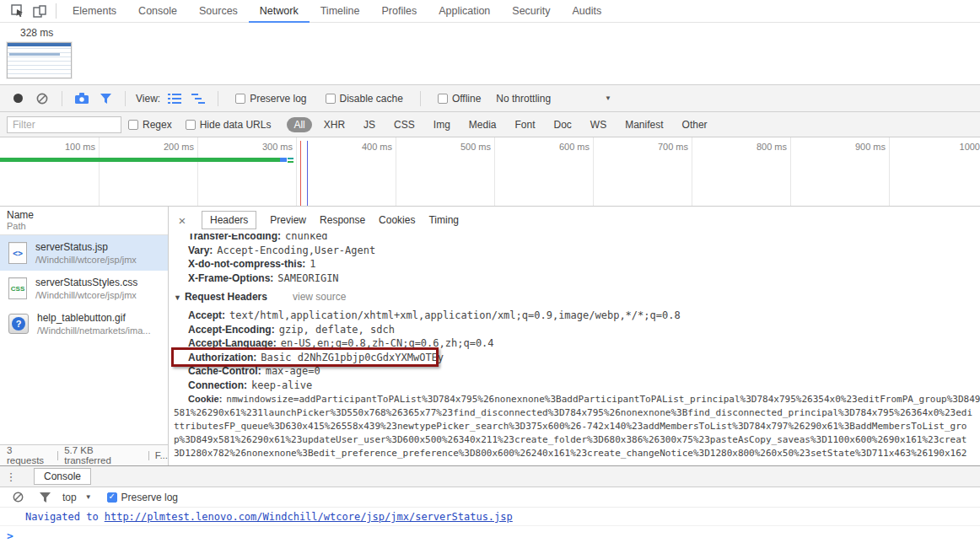 The height and width of the screenshot is (543, 980). What do you see at coordinates (39, 62) in the screenshot?
I see `thumbnail-content` at bounding box center [39, 62].